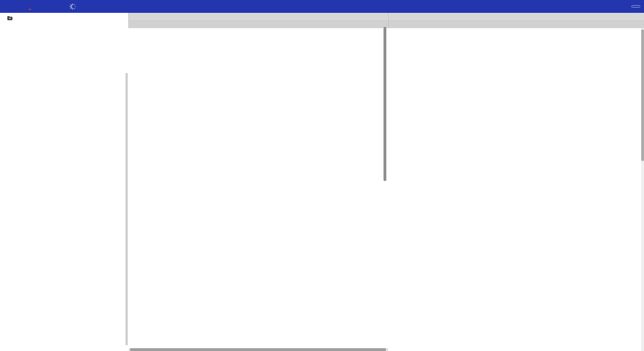 This screenshot has height=351, width=644. What do you see at coordinates (642, 190) in the screenshot?
I see `preview-scrollbar-track` at bounding box center [642, 190].